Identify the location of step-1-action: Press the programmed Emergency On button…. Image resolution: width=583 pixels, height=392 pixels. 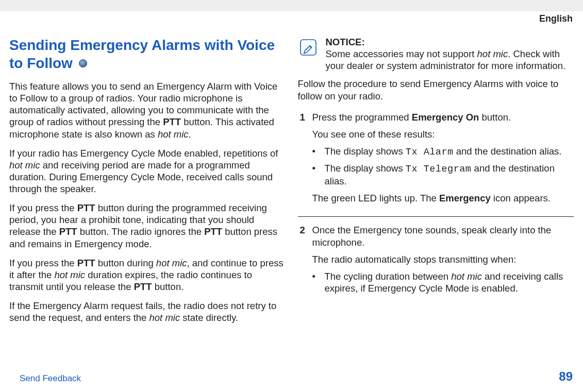
(443, 117).